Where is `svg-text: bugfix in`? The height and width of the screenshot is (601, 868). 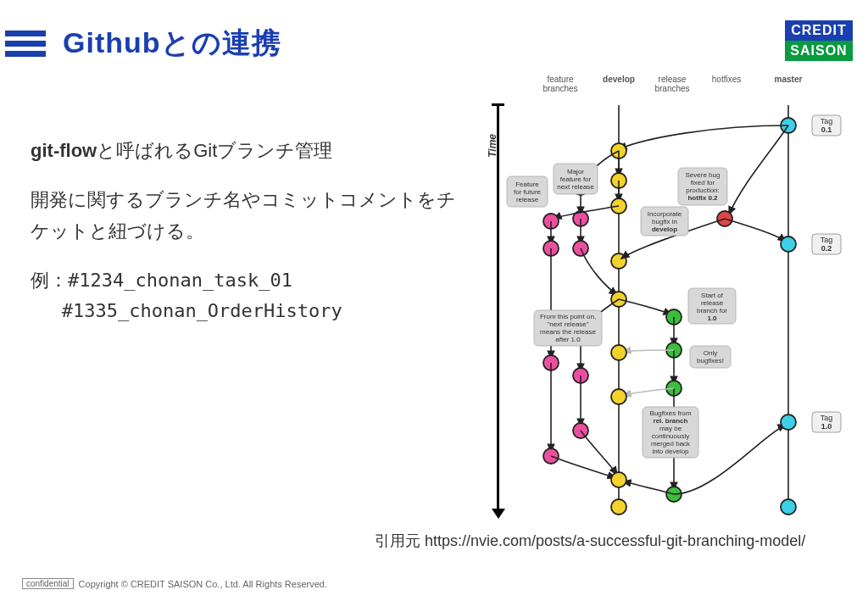 svg-text: bugfix in is located at coordinates (665, 222).